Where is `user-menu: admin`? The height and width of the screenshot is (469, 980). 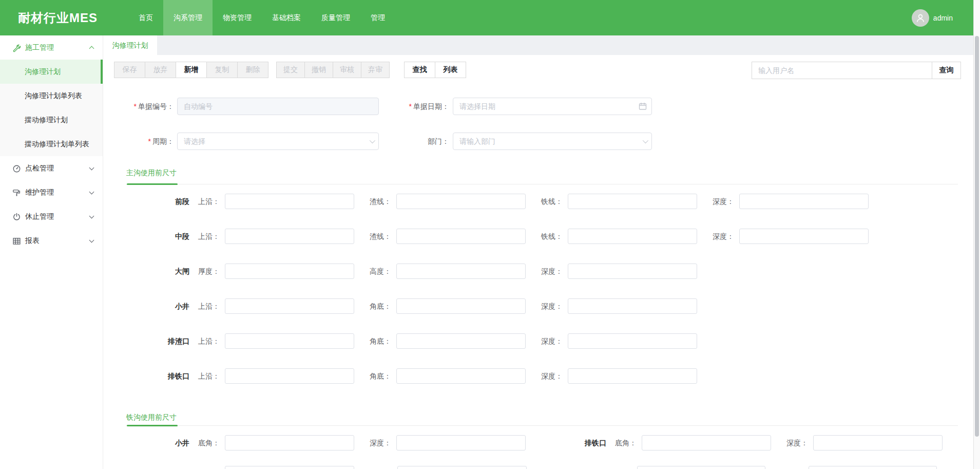
user-menu: admin is located at coordinates (932, 17).